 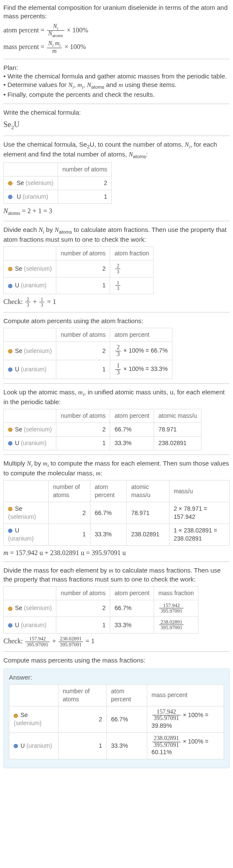 What do you see at coordinates (116, 12) in the screenshot?
I see `intro-text: Find the elemental composition for urani…` at bounding box center [116, 12].